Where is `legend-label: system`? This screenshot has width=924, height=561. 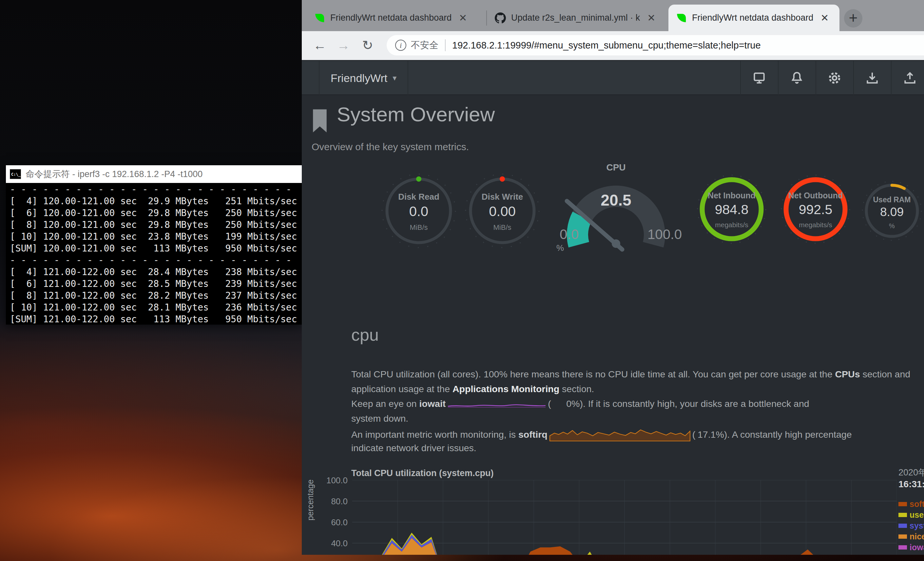
legend-label: system is located at coordinates (917, 526).